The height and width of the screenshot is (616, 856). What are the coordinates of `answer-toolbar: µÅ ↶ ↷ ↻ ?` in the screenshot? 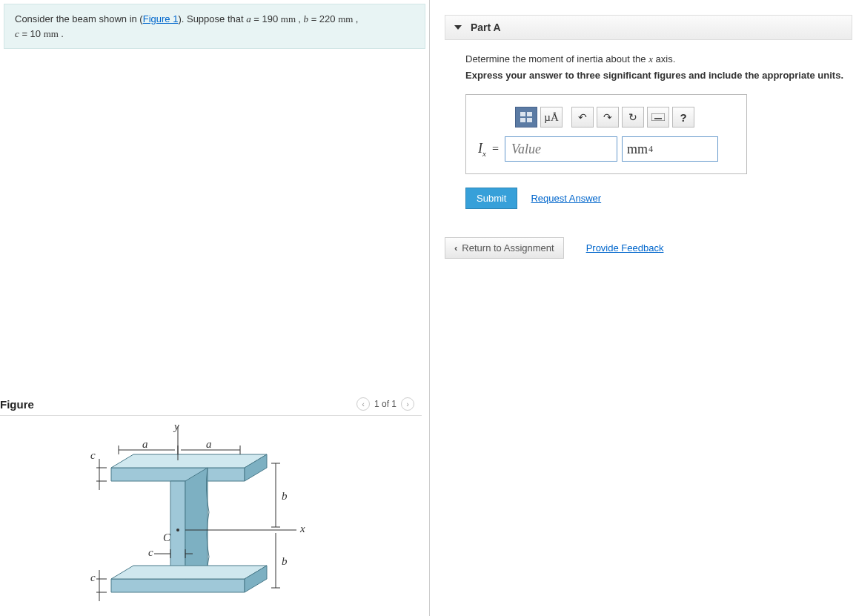 It's located at (625, 117).